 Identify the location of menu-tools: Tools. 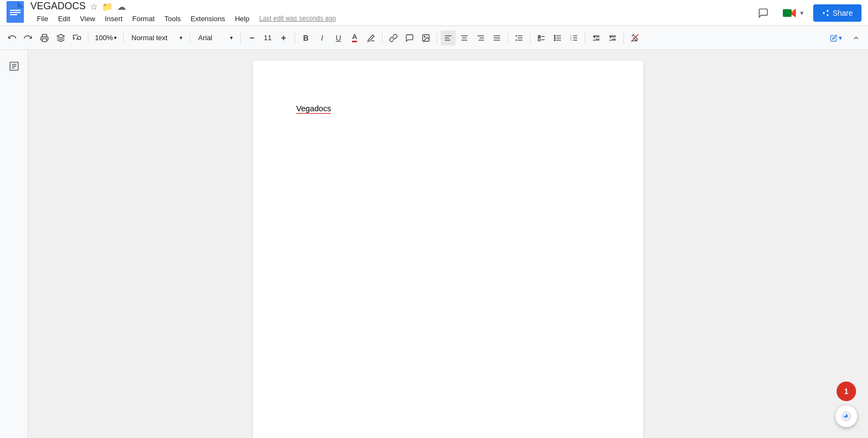
(173, 18).